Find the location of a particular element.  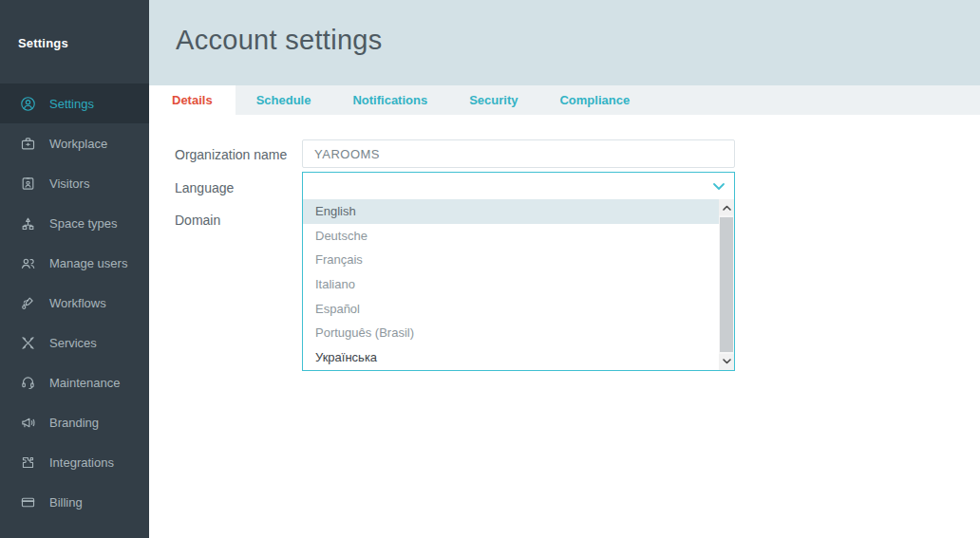

domain-label: Domain is located at coordinates (198, 220).